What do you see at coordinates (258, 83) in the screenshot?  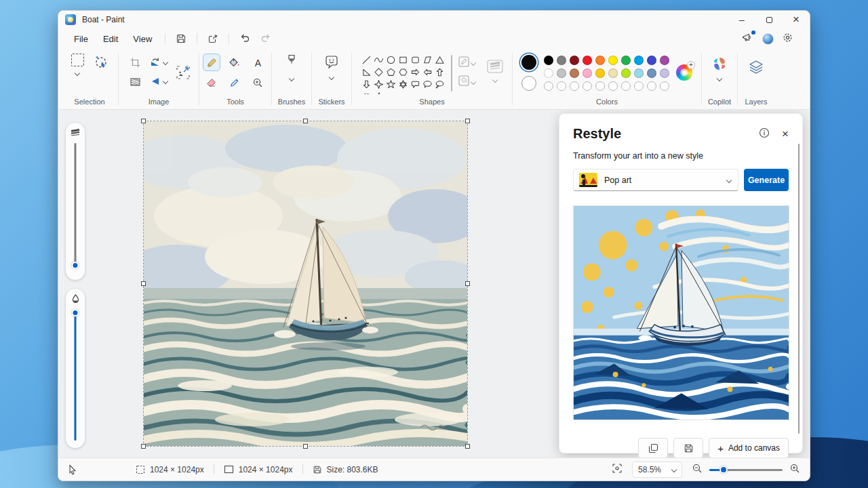 I see `magnifier-tool-button` at bounding box center [258, 83].